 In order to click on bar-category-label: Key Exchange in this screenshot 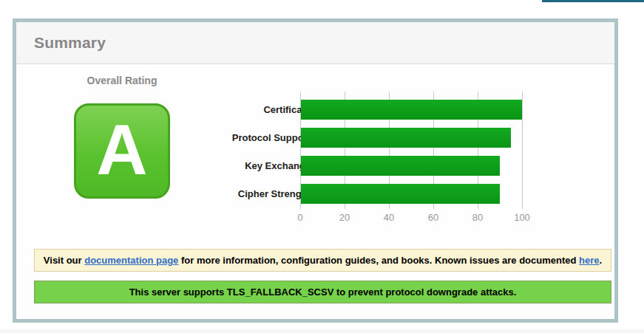, I will do `click(222, 165)`.